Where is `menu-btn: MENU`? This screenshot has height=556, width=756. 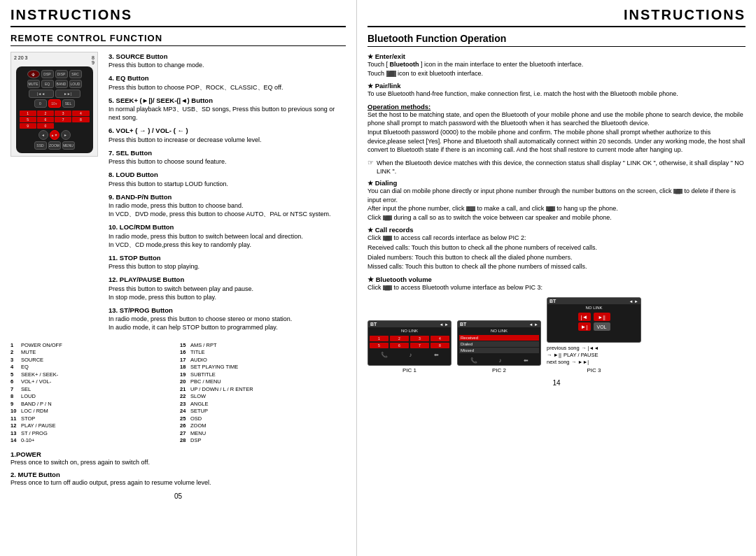
menu-btn: MENU is located at coordinates (69, 145).